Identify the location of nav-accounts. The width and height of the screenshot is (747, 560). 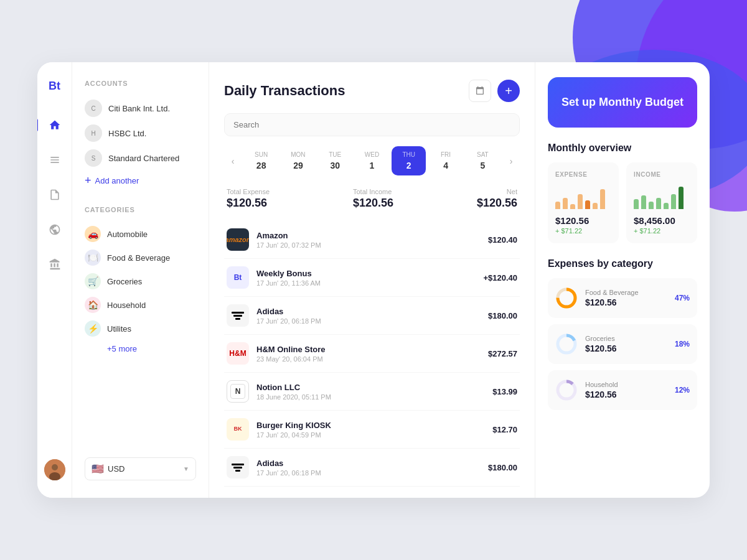
(55, 160).